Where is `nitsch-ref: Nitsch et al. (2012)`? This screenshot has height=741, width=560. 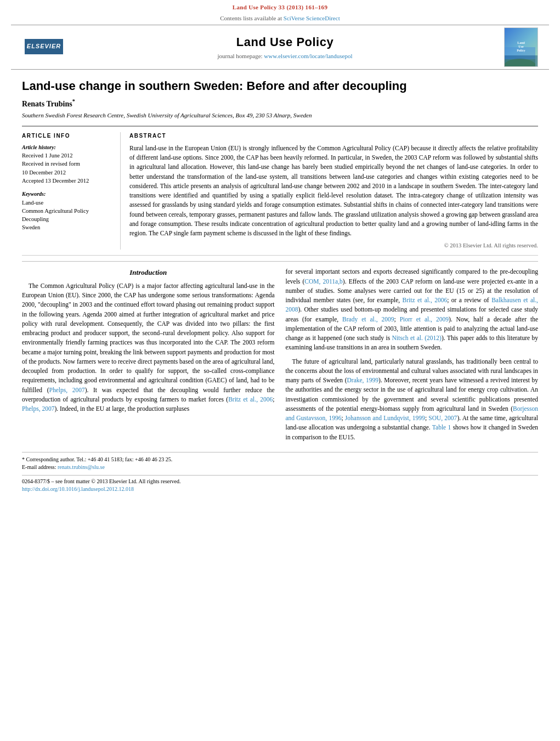
nitsch-ref: Nitsch et al. (2012) is located at coordinates (417, 338).